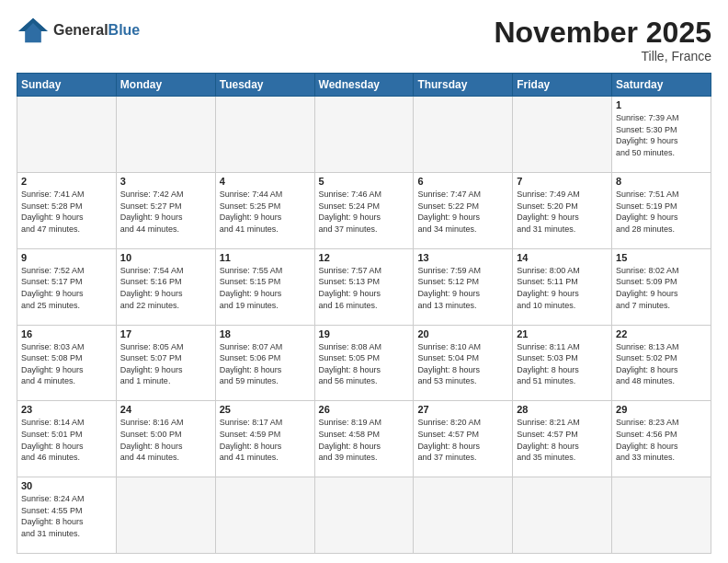  What do you see at coordinates (662, 364) in the screenshot?
I see `day-info-22: Sunrise: 8:13 AMSunset: 5:02 PMDaylight:…` at bounding box center [662, 364].